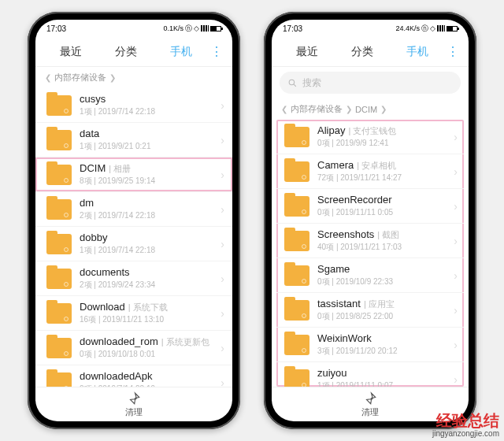 This screenshot has height=441, width=504. Describe the element at coordinates (386, 178) in the screenshot. I see `folder-sub: 72项 | 2019/11/21 14:27` at that location.